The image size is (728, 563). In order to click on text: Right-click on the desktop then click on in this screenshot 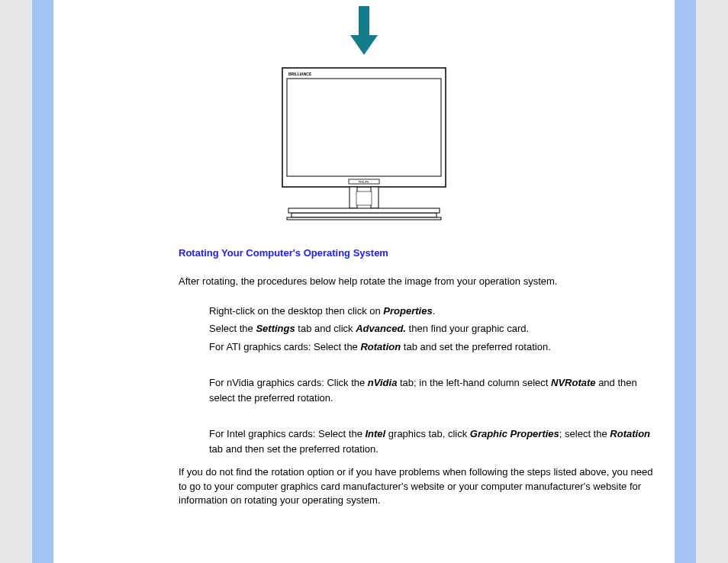, I will do `click(296, 311)`.